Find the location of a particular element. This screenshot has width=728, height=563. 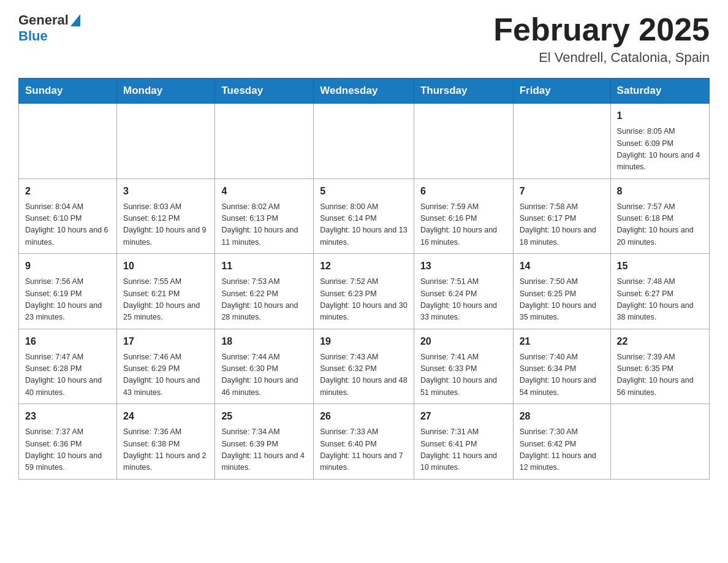

logo: General Blue is located at coordinates (49, 28).